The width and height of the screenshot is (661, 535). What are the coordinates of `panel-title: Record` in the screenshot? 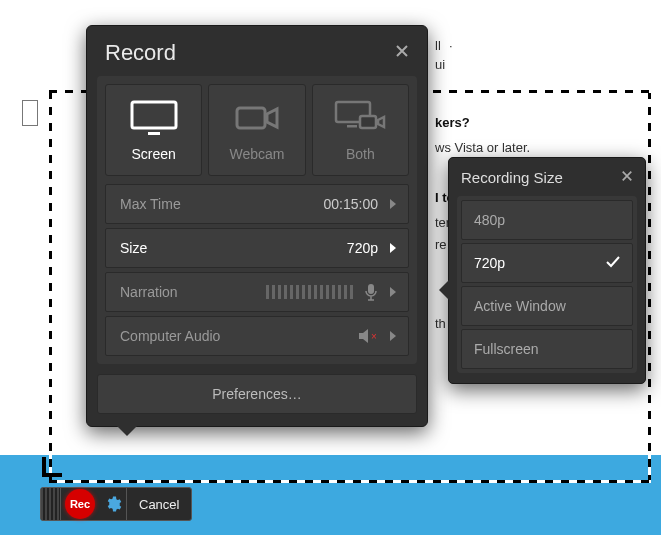 It's located at (140, 53).